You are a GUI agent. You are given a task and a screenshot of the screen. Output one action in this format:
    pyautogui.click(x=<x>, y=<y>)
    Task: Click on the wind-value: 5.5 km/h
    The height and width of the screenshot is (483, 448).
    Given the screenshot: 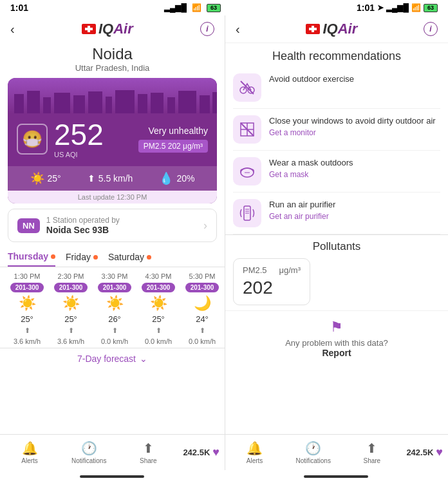 What is the action you would take?
    pyautogui.click(x=116, y=178)
    